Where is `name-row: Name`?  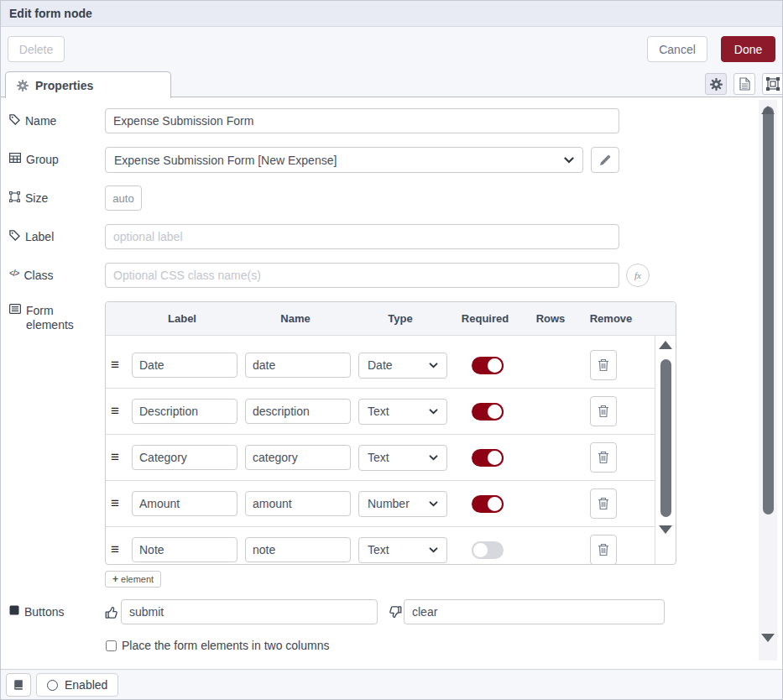
name-row: Name is located at coordinates (314, 121).